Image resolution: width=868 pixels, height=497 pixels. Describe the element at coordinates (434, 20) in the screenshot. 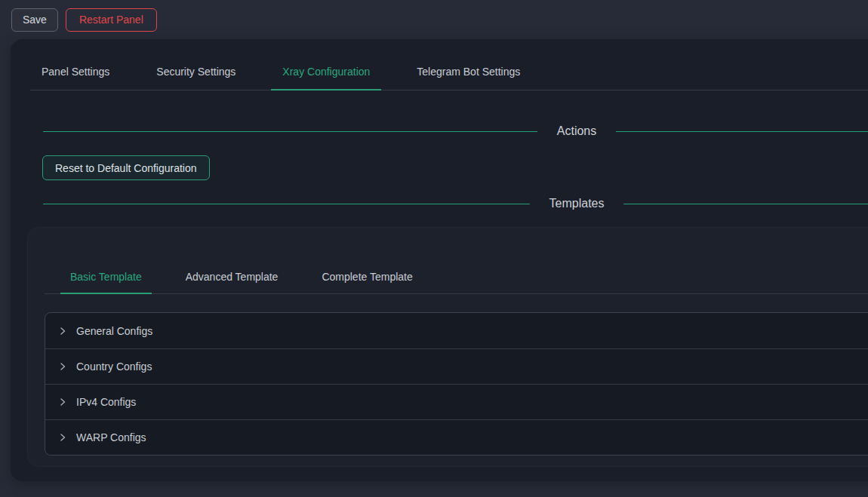

I see `top-action-bar: Save Restart Panel` at that location.